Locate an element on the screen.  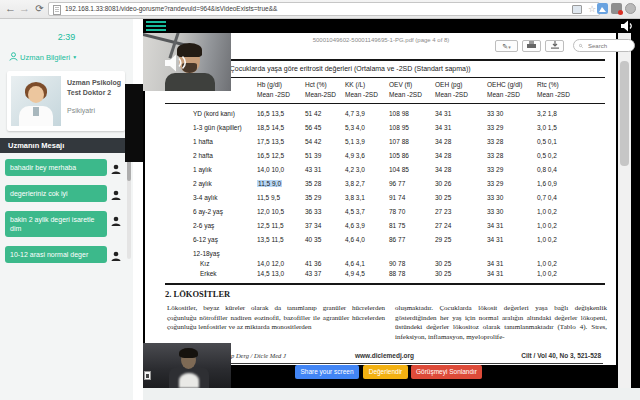
table-cell: 14,5 13,0 is located at coordinates (281, 274).